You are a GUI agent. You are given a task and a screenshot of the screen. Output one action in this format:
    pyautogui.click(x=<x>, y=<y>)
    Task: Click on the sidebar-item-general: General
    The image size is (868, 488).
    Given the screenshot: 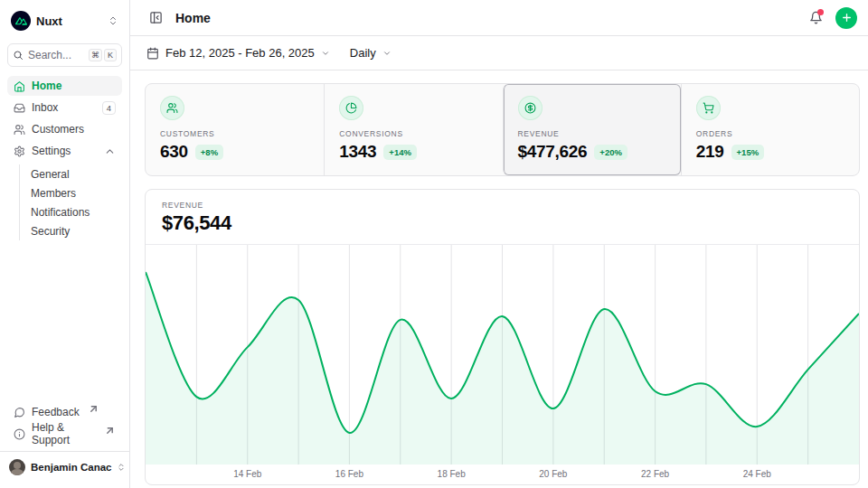 What is the action you would take?
    pyautogui.click(x=71, y=174)
    